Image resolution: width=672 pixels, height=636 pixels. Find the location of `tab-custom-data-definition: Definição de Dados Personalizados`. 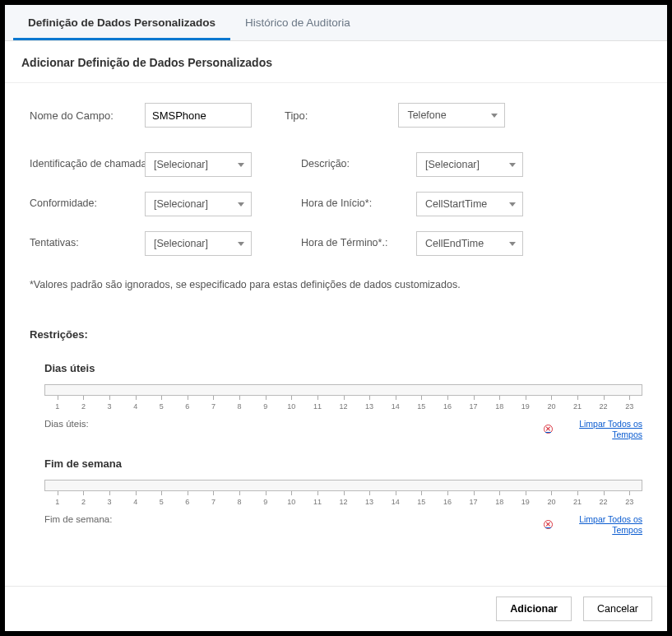

tab-custom-data-definition: Definição de Dados Personalizados is located at coordinates (122, 23).